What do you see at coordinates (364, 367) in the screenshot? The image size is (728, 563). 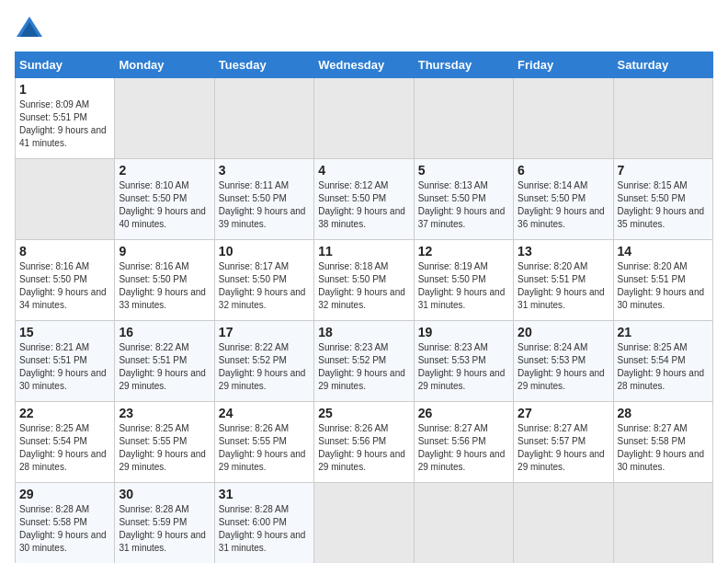 I see `cell-content: Sunrise: 8:23 AMSunset: 5:52 PMDaylight:…` at bounding box center [364, 367].